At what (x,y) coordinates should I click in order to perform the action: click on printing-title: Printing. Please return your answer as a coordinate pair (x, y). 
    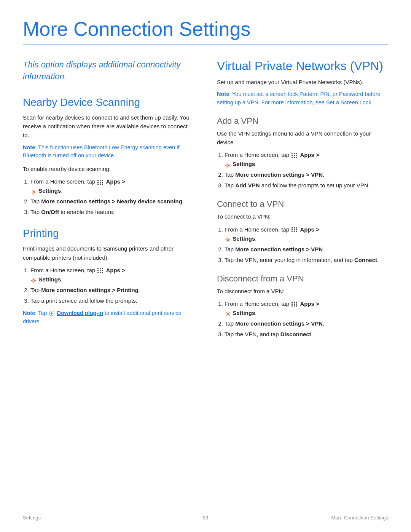
    Looking at the image, I should click on (108, 233).